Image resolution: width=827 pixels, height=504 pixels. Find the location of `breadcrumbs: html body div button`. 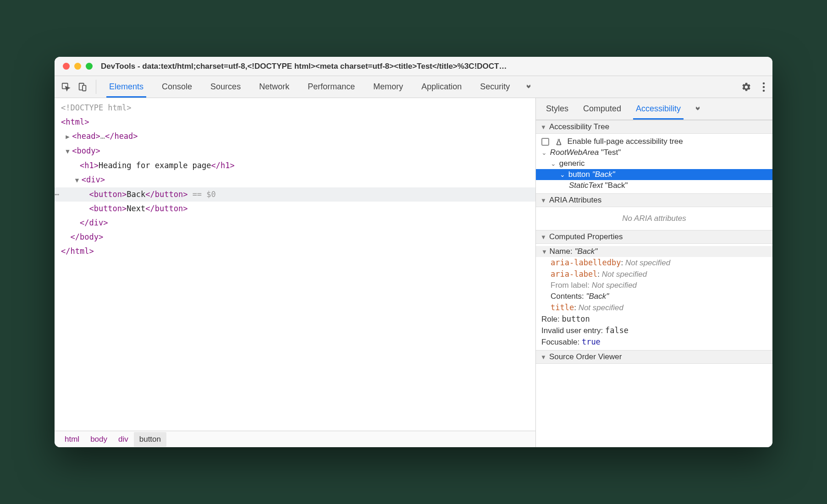

breadcrumbs: html body div button is located at coordinates (295, 439).